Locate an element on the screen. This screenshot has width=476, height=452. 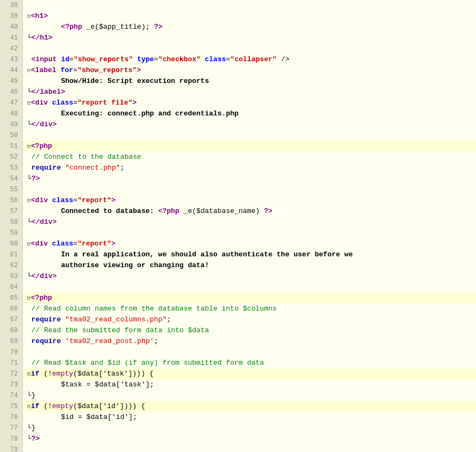
token-tag: </div> is located at coordinates (44, 222).